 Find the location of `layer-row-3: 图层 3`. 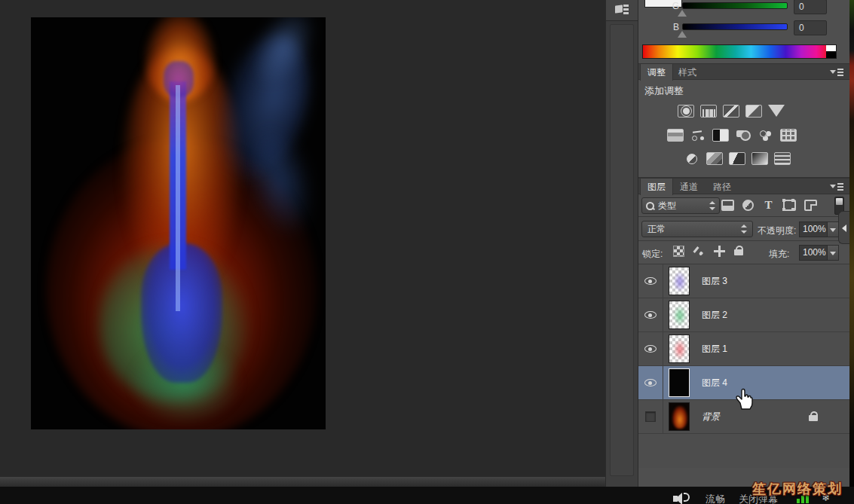

layer-row-3: 图层 3 is located at coordinates (744, 282).